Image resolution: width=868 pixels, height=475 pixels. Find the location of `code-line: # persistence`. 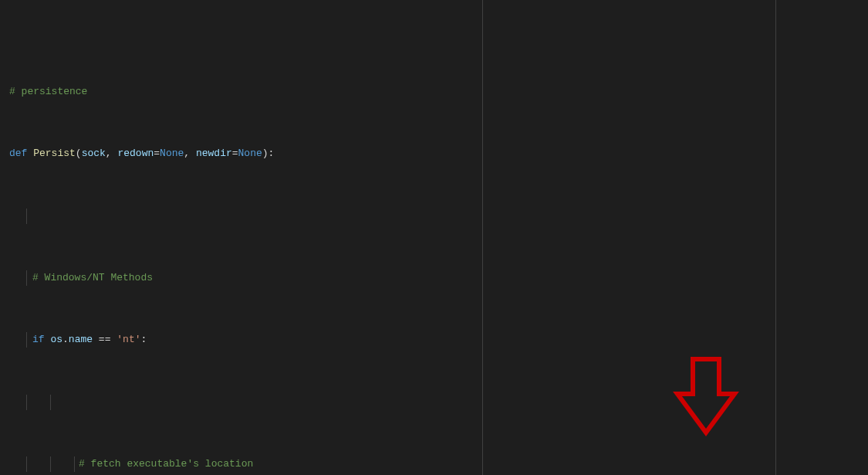

code-line: # persistence is located at coordinates (438, 92).